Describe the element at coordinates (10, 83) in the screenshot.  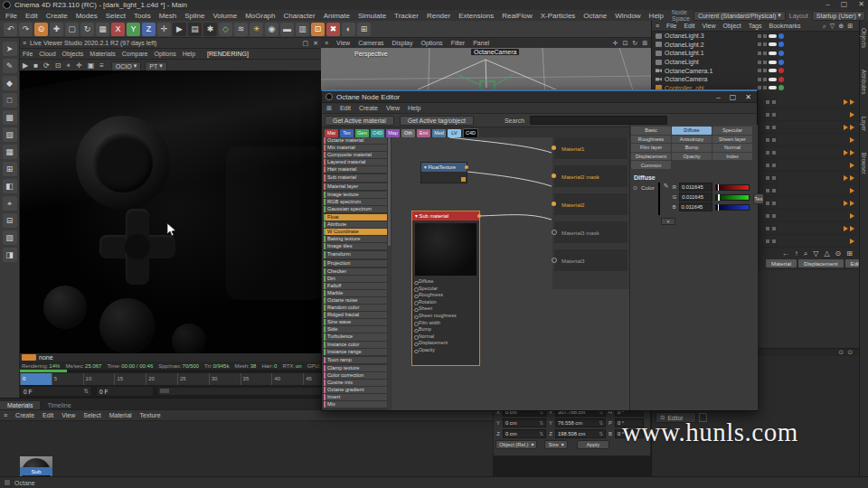
I see `model-mode-icon: ◆` at that location.